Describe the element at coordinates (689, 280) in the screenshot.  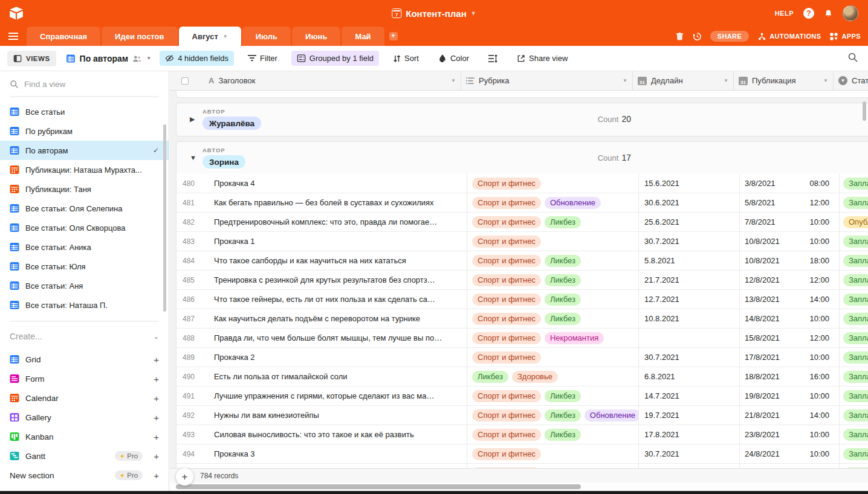
I see `cell-deadline: 21.7.2021` at that location.